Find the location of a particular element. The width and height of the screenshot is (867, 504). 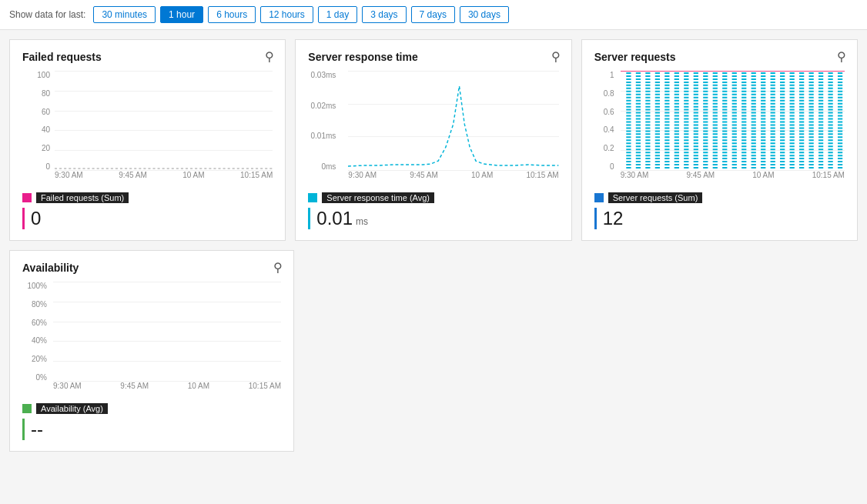

chart-area-availability: 100% 80% 60% 40% 20% 0% is located at coordinates (152, 339).